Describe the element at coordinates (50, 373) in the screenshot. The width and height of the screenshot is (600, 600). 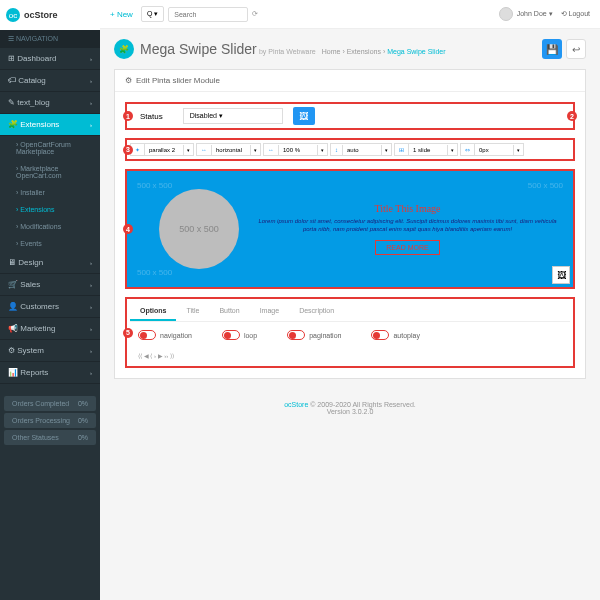
I see `nav-item-reports: 📊 Reports›` at that location.